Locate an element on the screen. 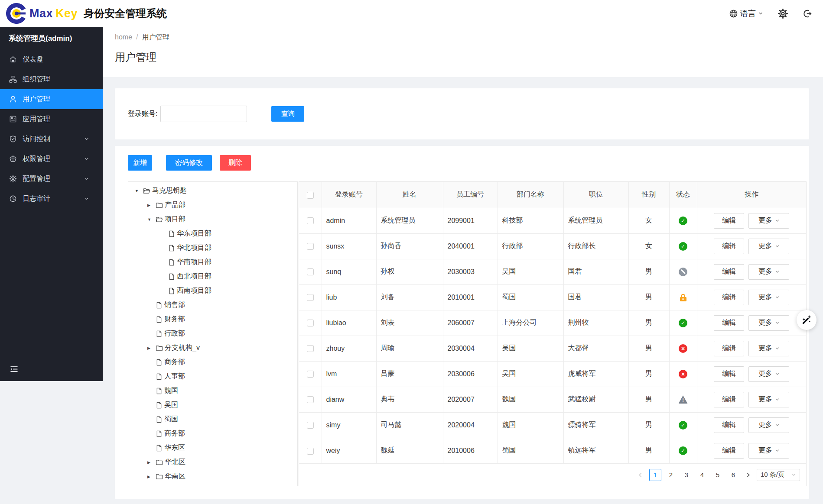  tree-item: ▶华南区 is located at coordinates (213, 476).